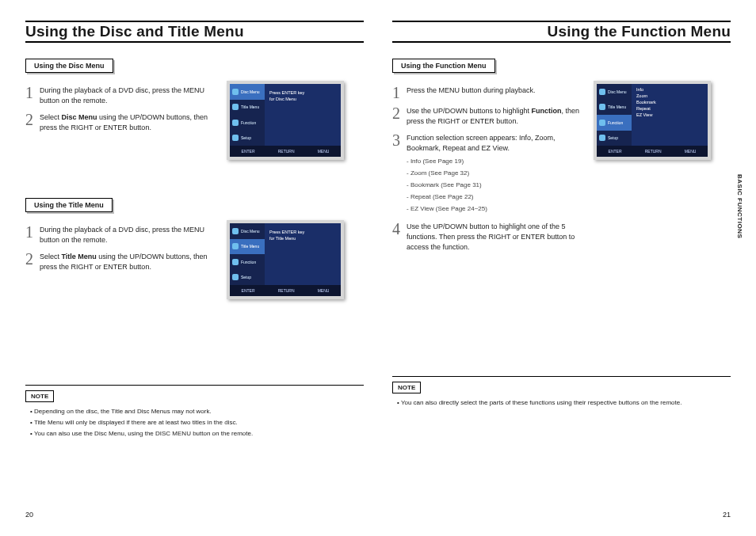 The width and height of the screenshot is (756, 536). What do you see at coordinates (444, 66) in the screenshot?
I see `section-label-function-menu: Using the Function Menu` at bounding box center [444, 66].